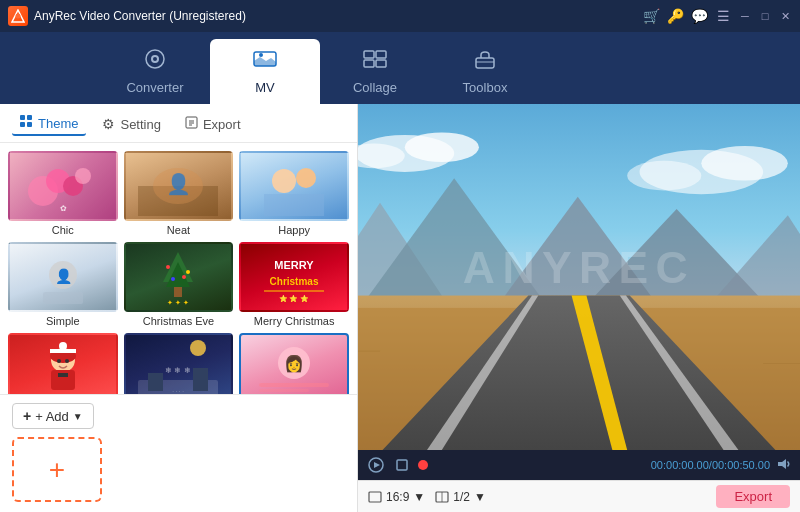 The width and height of the screenshot is (800, 512). Describe the element at coordinates (723, 16) in the screenshot. I see `menu-icon: ☰` at that location.